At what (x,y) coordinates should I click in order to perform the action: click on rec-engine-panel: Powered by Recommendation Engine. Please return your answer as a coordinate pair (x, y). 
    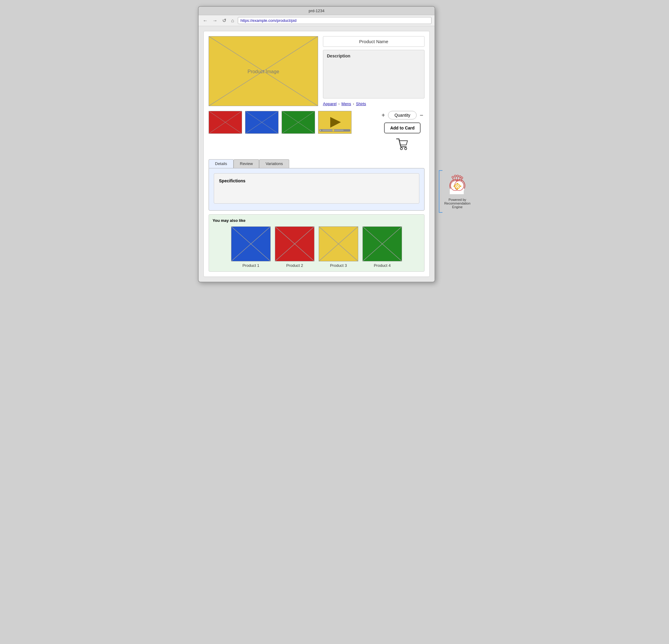
    Looking at the image, I should click on (457, 192).